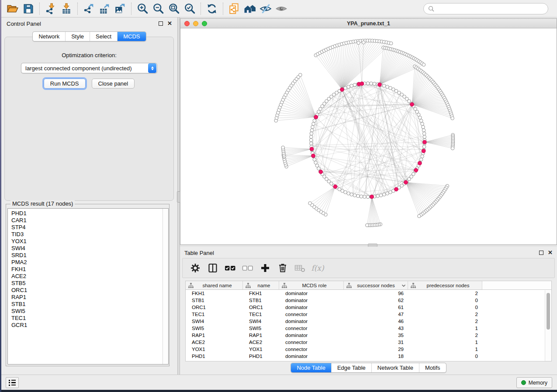 This screenshot has width=557, height=392. Describe the element at coordinates (369, 300) in the screenshot. I see `table-row: STB1STB1dominator620` at that location.